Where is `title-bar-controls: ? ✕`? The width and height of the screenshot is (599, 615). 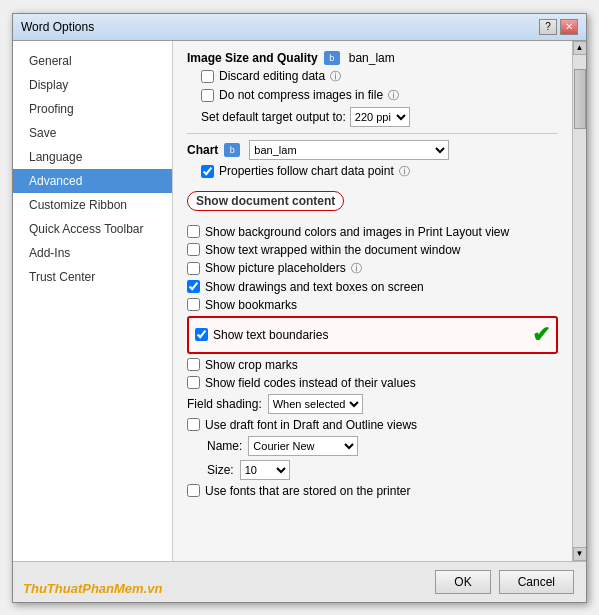
title-bar-controls: ? ✕ is located at coordinates (558, 27).